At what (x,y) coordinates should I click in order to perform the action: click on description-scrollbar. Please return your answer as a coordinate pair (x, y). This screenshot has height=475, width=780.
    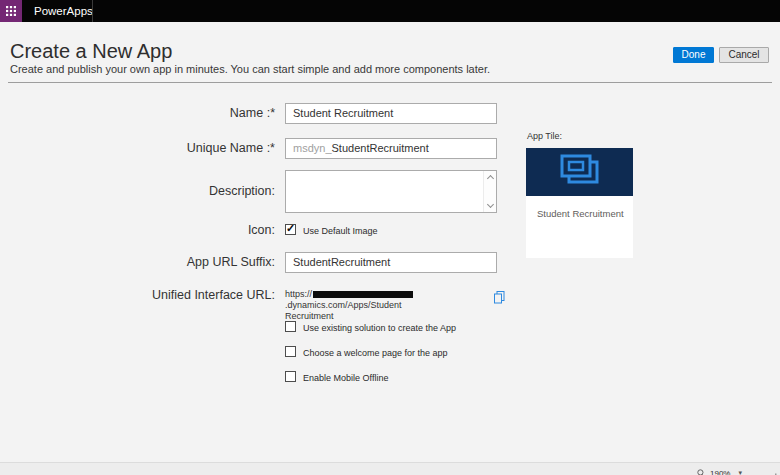
    Looking at the image, I should click on (490, 192).